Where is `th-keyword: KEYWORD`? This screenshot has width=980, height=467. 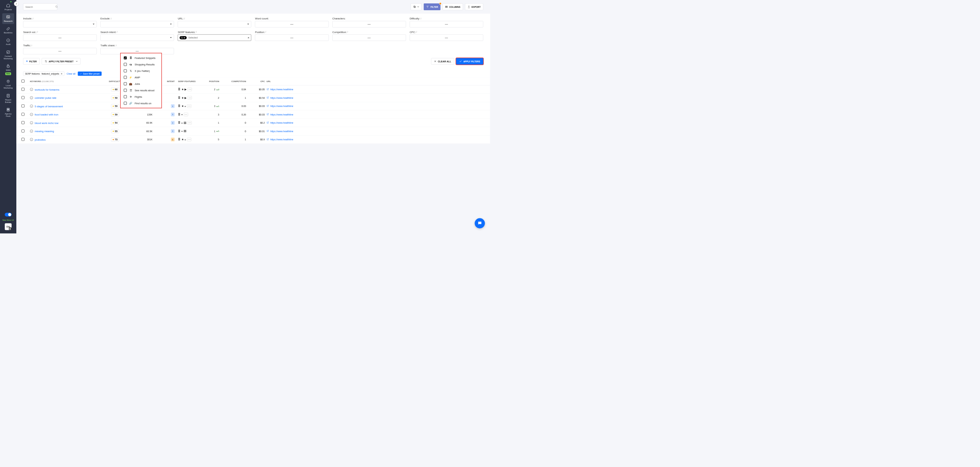
th-keyword: KEYWORD is located at coordinates (35, 81).